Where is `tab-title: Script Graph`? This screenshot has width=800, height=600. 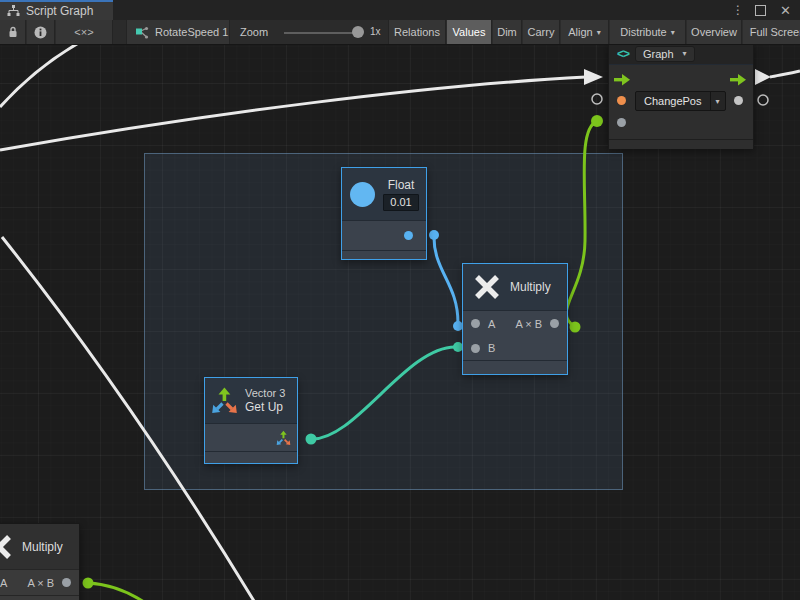 tab-title: Script Graph is located at coordinates (60, 11).